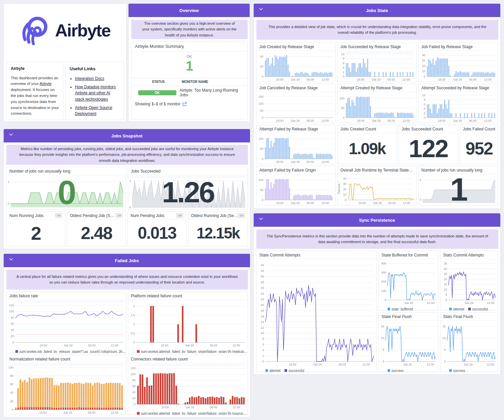  I want to click on normalization-failure-chart: 02040608010018:00Sat 2906:0012:00, so click(66, 389).